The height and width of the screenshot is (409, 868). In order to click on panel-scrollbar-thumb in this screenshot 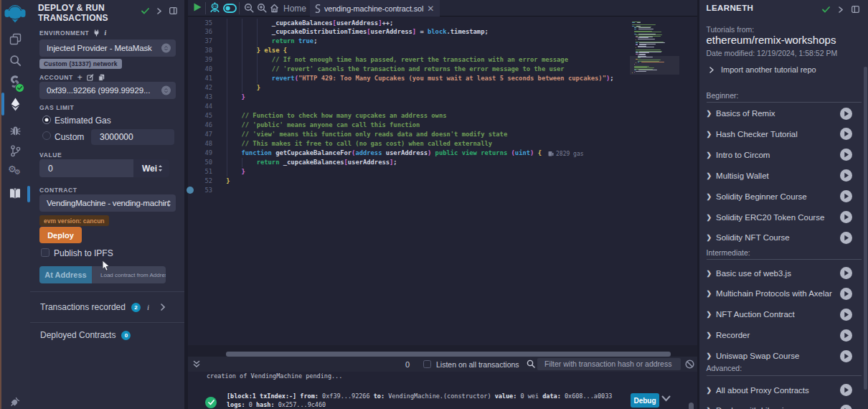, I will do `click(865, 228)`.